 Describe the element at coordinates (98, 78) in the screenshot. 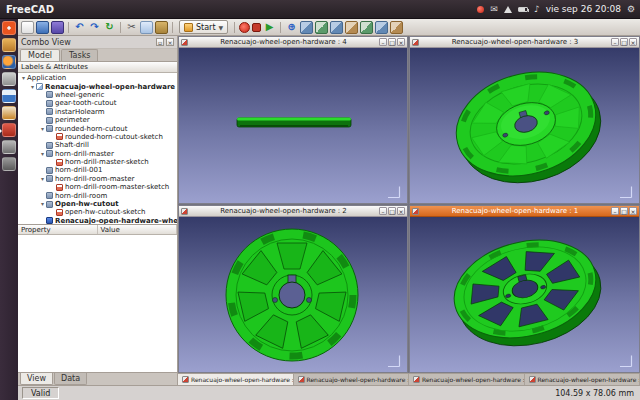

I see `tree-item-application: Application` at that location.